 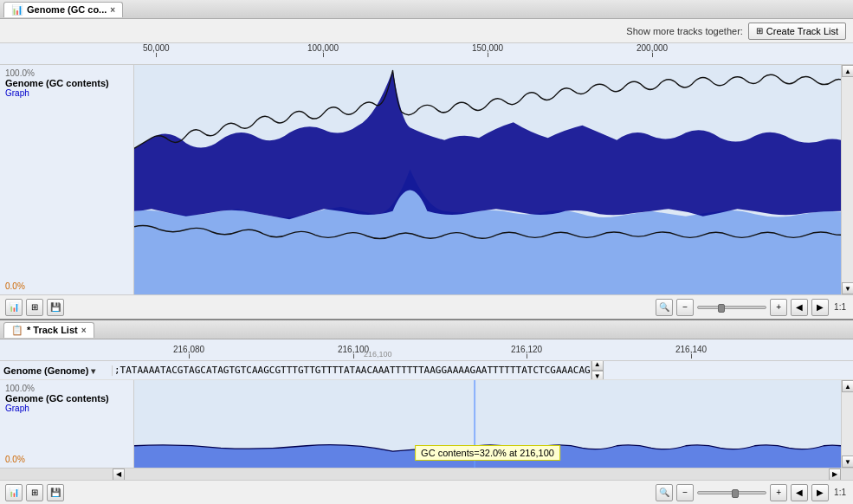 I want to click on toolbar-left-top: 📊 ⊞ 💾, so click(x=35, y=307).